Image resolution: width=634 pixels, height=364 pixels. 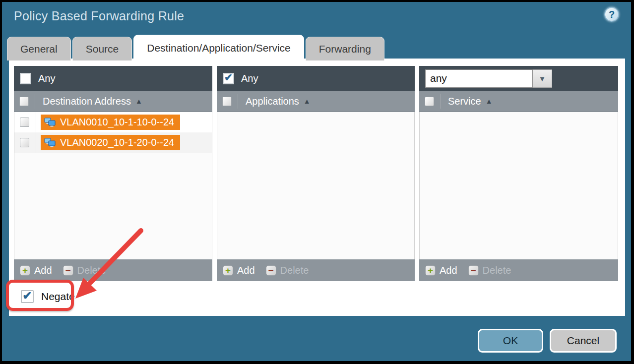 What do you see at coordinates (316, 78) in the screenshot?
I see `applications-any-bar: ✔ Any` at bounding box center [316, 78].